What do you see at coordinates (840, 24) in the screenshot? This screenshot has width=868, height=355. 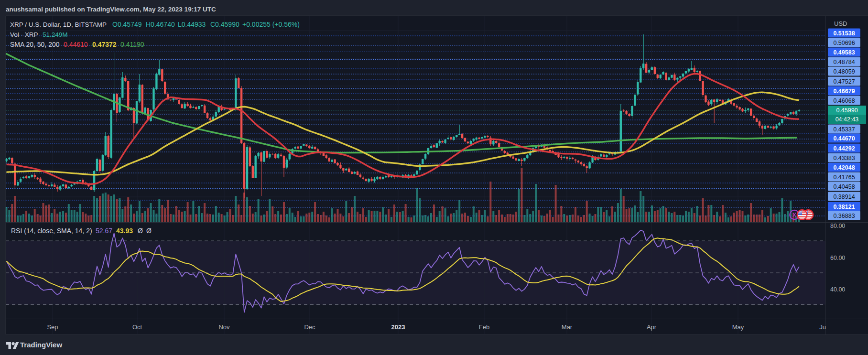 I see `svg-text: USD` at bounding box center [840, 24].